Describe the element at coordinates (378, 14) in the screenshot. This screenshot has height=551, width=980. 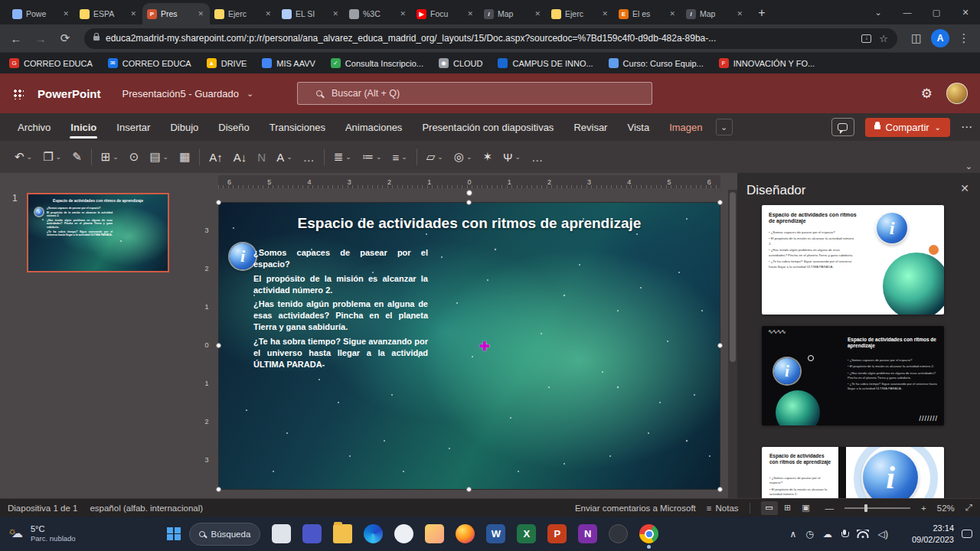
I see `browser-tab: %3C ✕` at that location.